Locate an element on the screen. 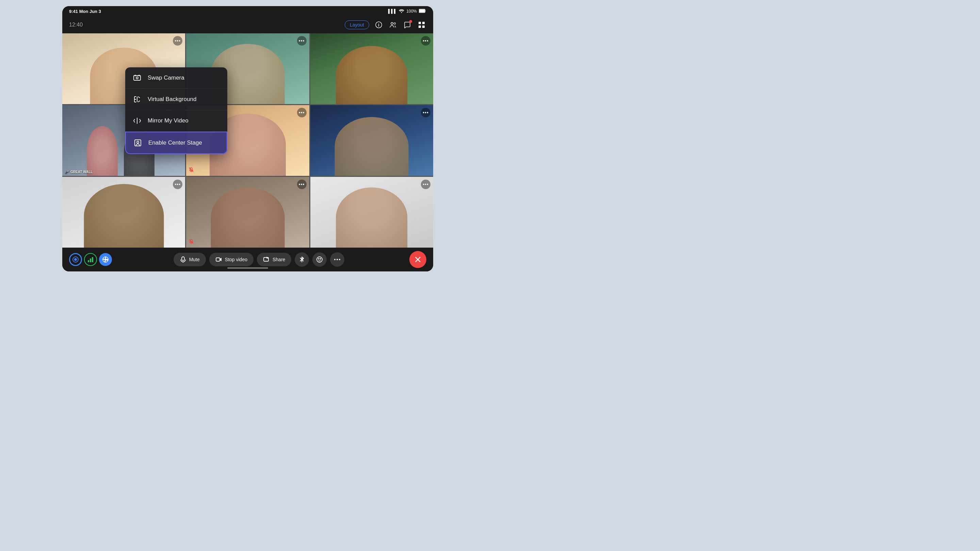  mute-label: Mute is located at coordinates (194, 259).